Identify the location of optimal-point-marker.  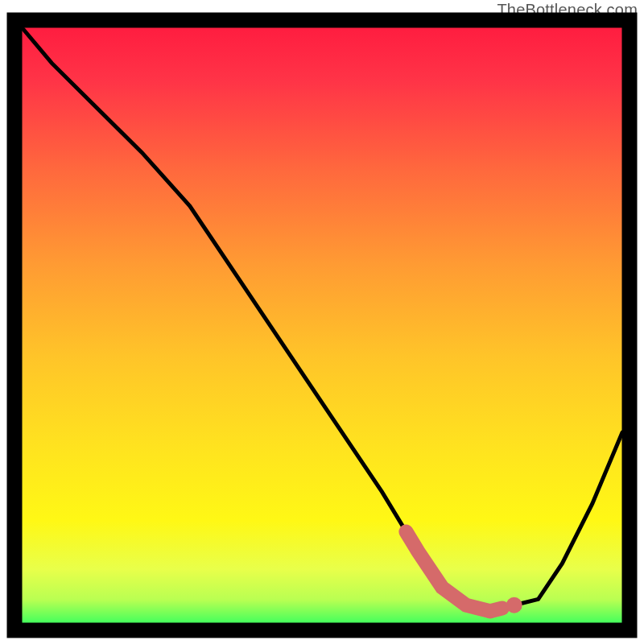
(514, 605).